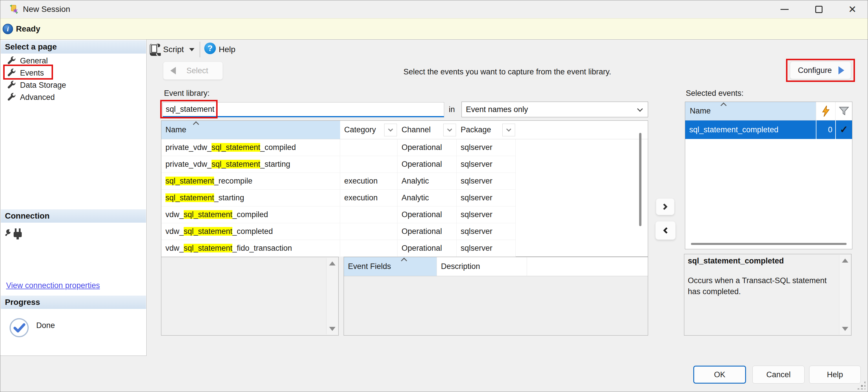  I want to click on sidebar-item-advanced: Advanced, so click(73, 97).